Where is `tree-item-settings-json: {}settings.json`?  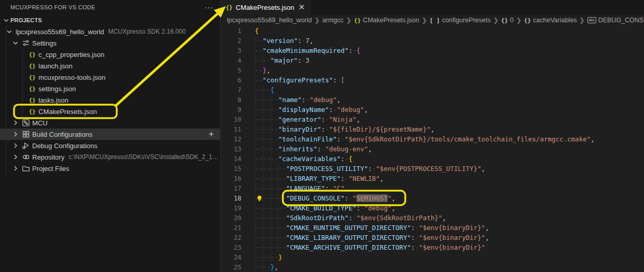
tree-item-settings-json: {}settings.json is located at coordinates (110, 89).